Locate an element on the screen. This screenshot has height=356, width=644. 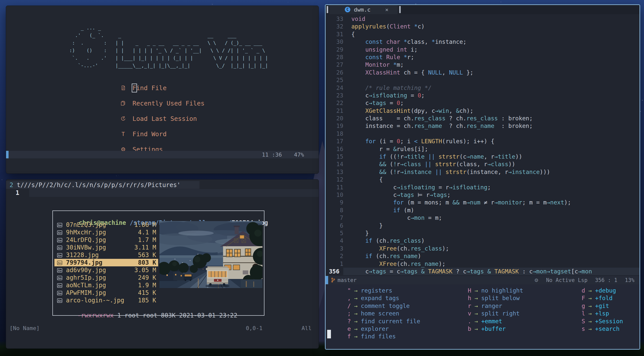
whichkey-label: comment toggle is located at coordinates (385, 306).